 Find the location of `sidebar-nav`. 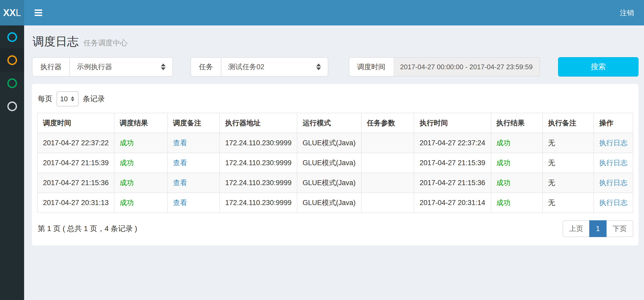

sidebar-nav is located at coordinates (12, 163).